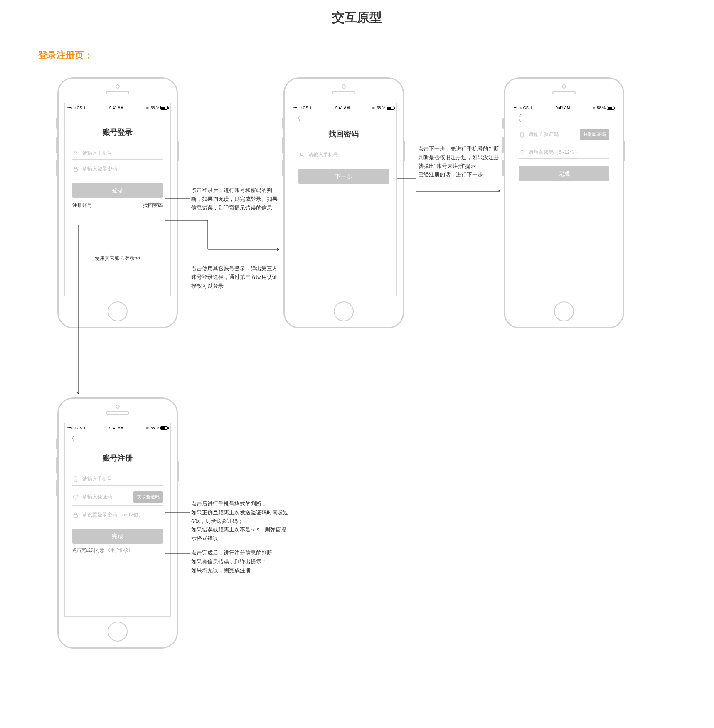  What do you see at coordinates (462, 162) in the screenshot?
I see `note-forgot-next: 点击下一步，先进行手机号的判断，判断是否依旧注册过，如果没注册，就弹出"账号未注…` at bounding box center [462, 162].